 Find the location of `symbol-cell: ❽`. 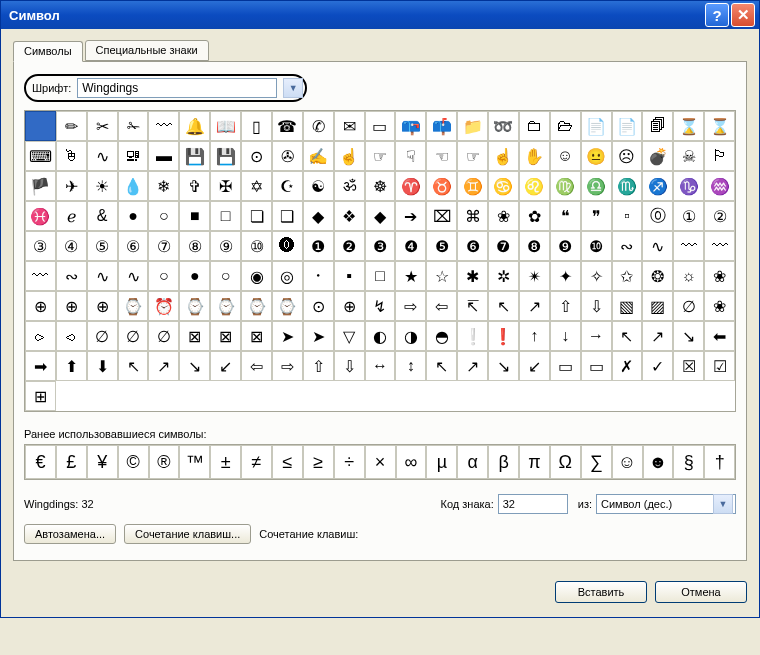

symbol-cell: ❽ is located at coordinates (534, 246).